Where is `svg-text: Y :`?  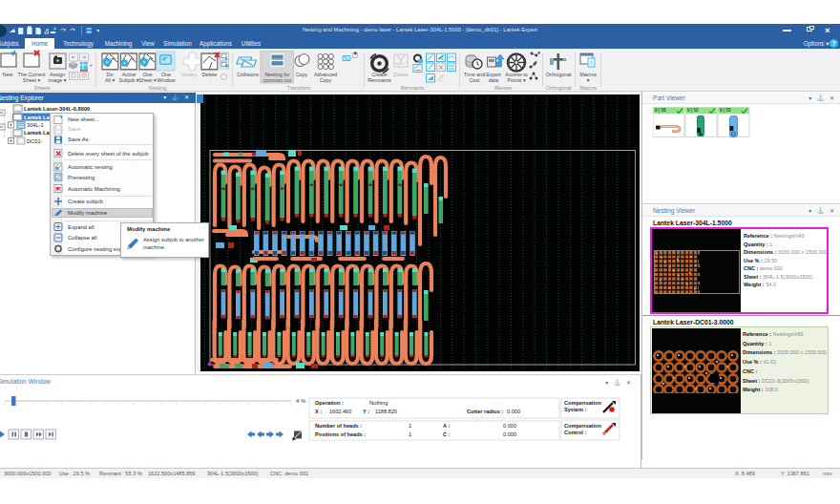 svg-text: Y : is located at coordinates (367, 411).